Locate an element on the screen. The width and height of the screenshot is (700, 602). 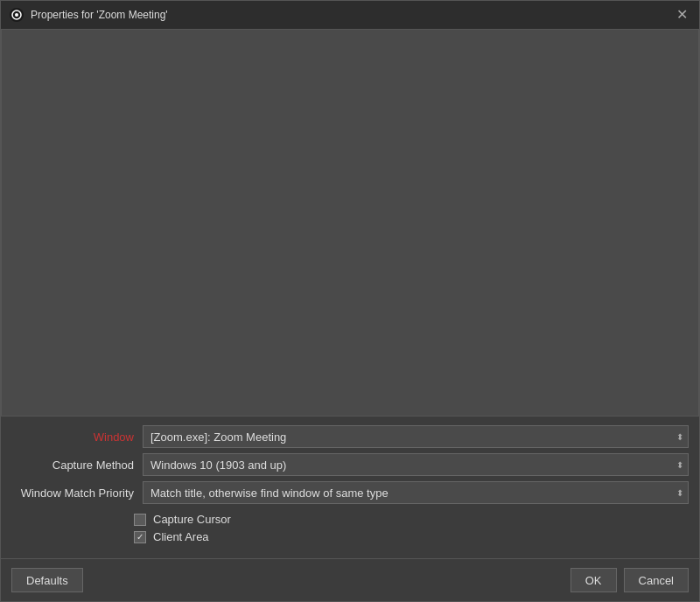
title-bar: Properties for 'Zoom Meeting' ✕ is located at coordinates (350, 15).